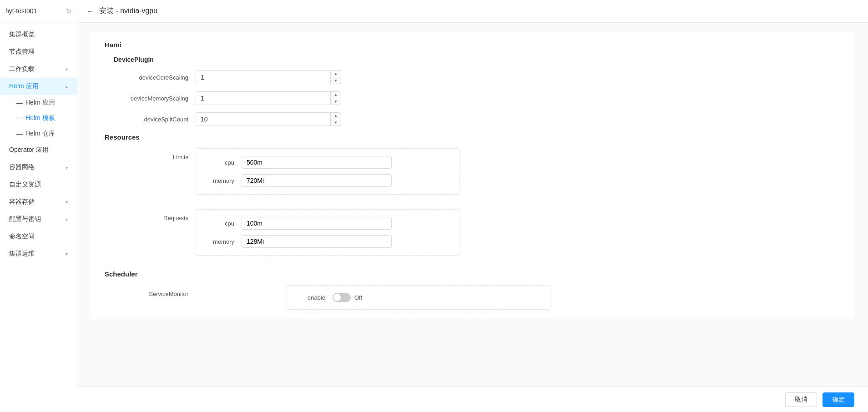 This screenshot has height=412, width=868. I want to click on enable-row: enable Off, so click(419, 297).